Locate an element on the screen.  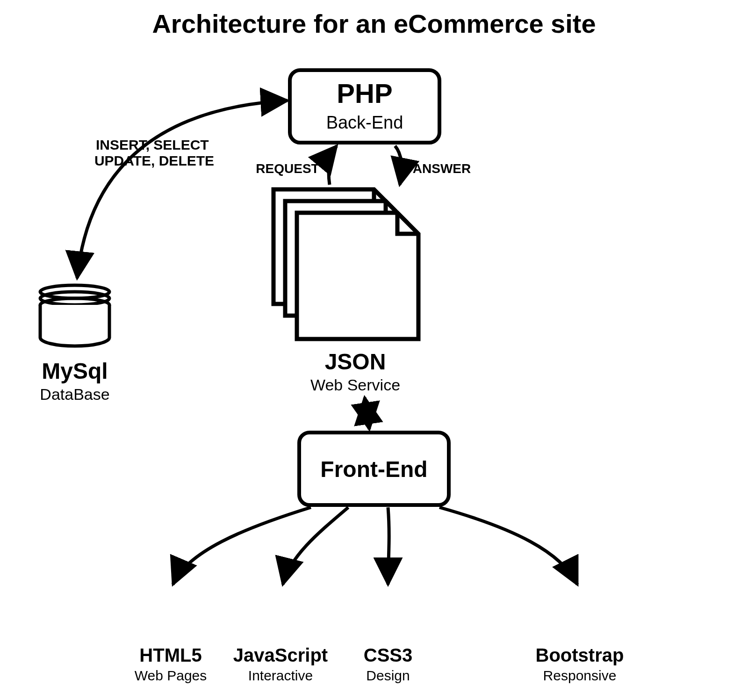
bootstrap-label: Bootstrap is located at coordinates (580, 655).